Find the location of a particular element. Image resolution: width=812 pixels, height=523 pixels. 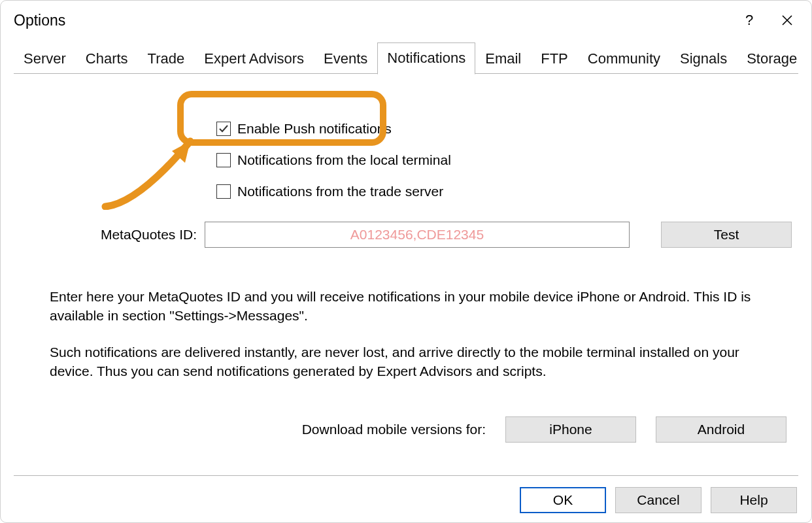

tab-trade: Trade is located at coordinates (166, 59).